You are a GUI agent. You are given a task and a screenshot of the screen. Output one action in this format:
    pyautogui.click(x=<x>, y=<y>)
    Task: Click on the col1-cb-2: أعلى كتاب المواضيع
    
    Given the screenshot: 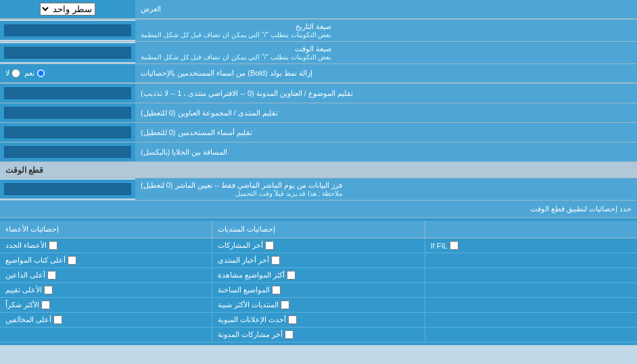 What is the action you would take?
    pyautogui.click(x=105, y=261)
    